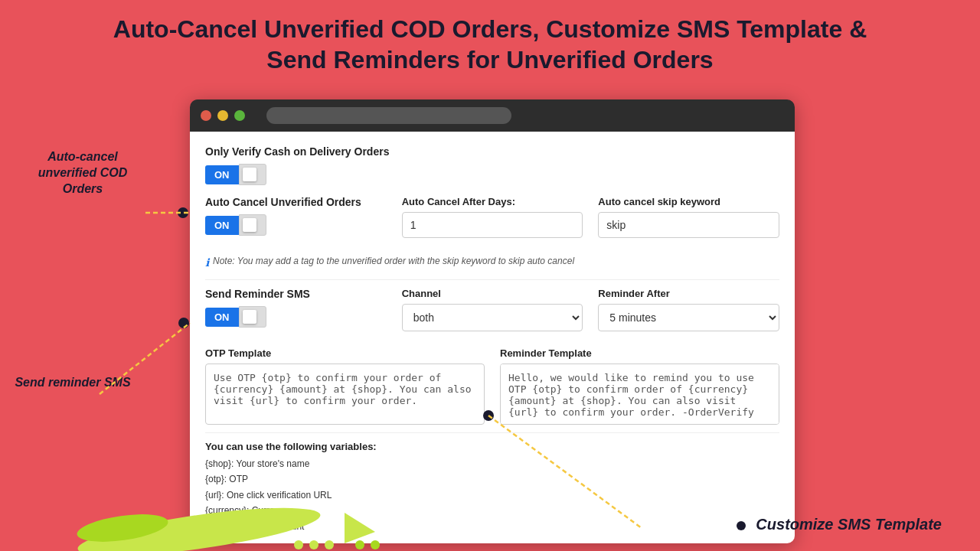 Image resolution: width=980 pixels, height=551 pixels. I want to click on info-icon: ℹ, so click(207, 262).